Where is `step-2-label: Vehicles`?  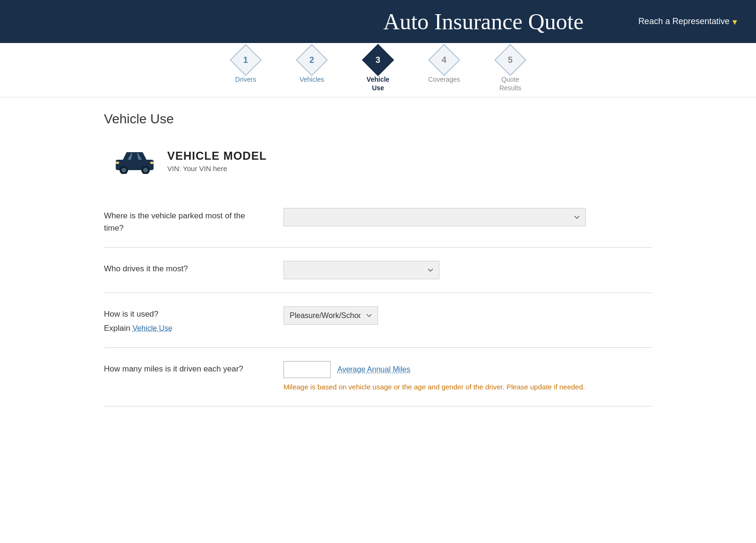
step-2-label: Vehicles is located at coordinates (312, 82).